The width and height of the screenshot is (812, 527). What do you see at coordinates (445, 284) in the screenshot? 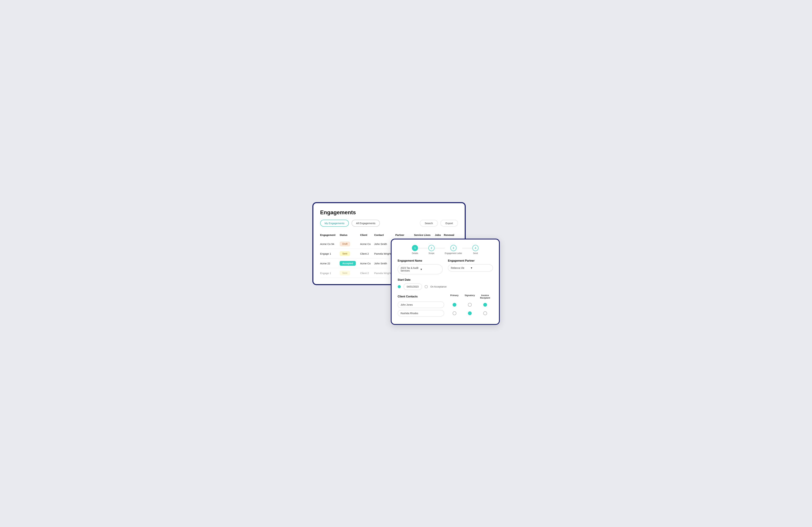
I see `start-date-section: Start Date 04/01/2023 On Acceptance` at bounding box center [445, 284].